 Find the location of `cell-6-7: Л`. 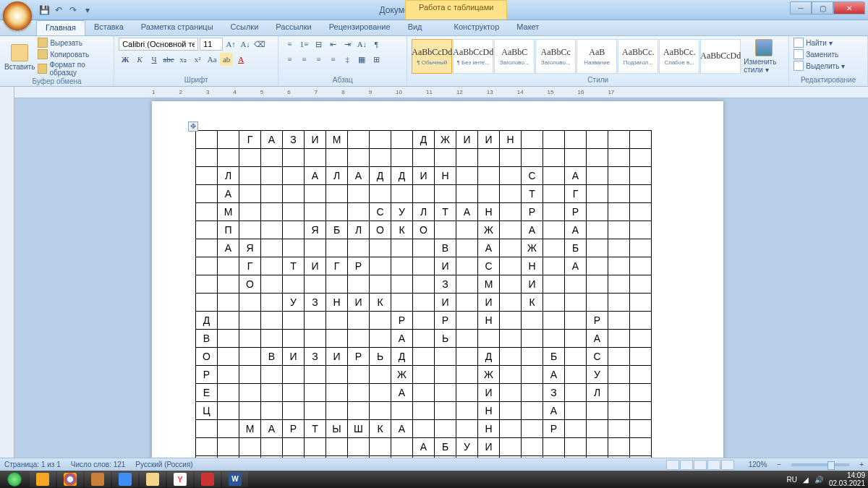

cell-6-7: Л is located at coordinates (359, 230).